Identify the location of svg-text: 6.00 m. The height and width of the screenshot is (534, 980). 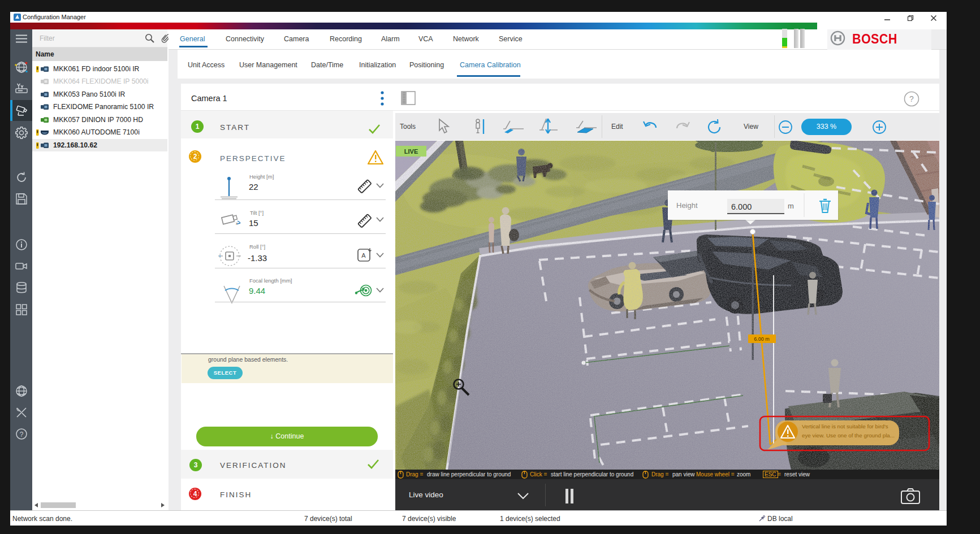
(762, 339).